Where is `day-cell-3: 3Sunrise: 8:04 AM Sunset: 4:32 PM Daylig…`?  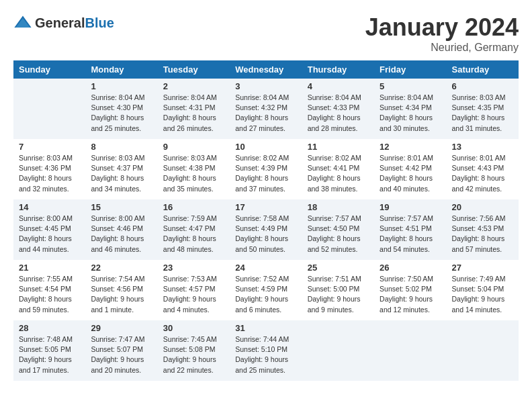
day-cell-3: 3Sunrise: 8:04 AM Sunset: 4:32 PM Daylig… is located at coordinates (266, 109).